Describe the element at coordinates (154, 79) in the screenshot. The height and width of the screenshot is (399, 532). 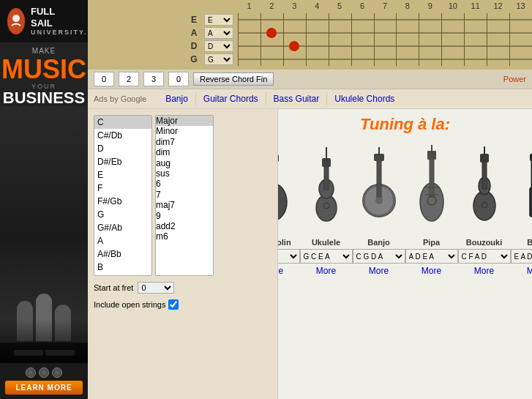
I see `chord-num-3: 3` at that location.